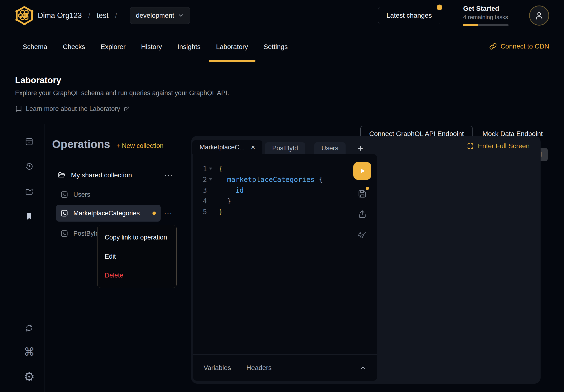 The height and width of the screenshot is (392, 564). Describe the element at coordinates (200, 179) in the screenshot. I see `line-number: 2` at that location.